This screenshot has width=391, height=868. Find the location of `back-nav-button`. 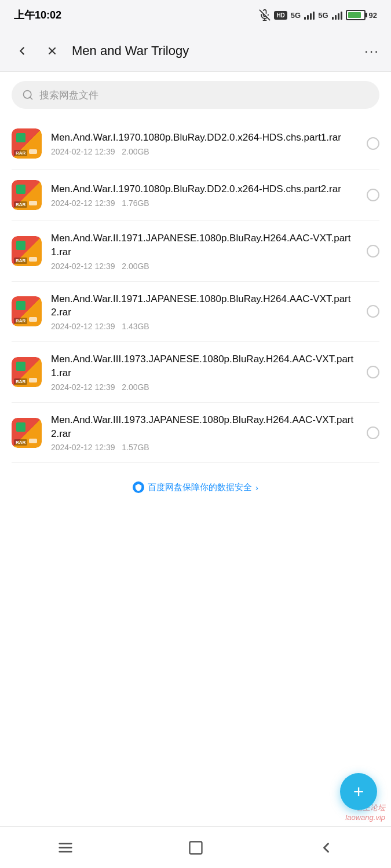

back-nav-button is located at coordinates (326, 848).